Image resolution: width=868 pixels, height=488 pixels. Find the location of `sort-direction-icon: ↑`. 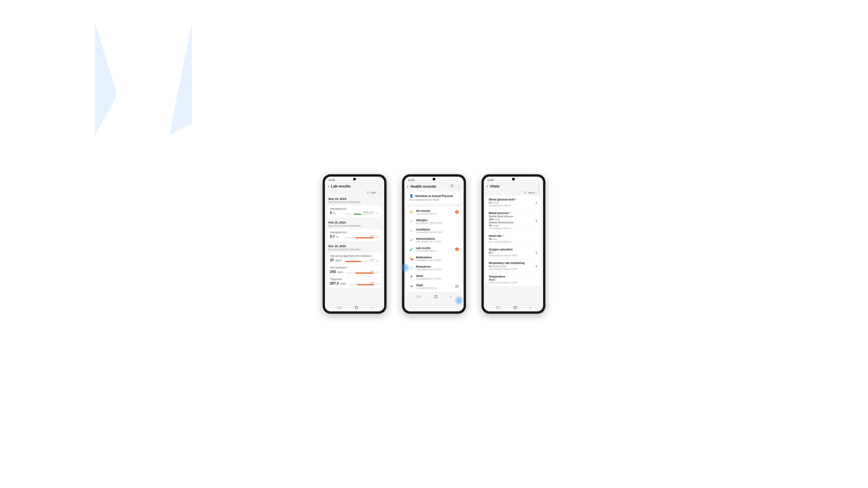

sort-direction-icon: ↑ is located at coordinates (380, 193).